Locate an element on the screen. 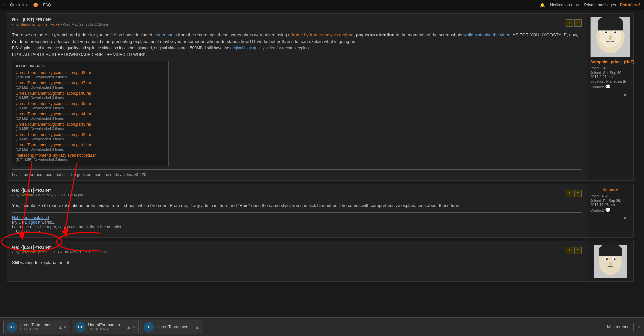 Image resolution: width=644 pixels, height=336 pixels. download-item-name-1: UnrealTournament....rar is located at coordinates (38, 325).